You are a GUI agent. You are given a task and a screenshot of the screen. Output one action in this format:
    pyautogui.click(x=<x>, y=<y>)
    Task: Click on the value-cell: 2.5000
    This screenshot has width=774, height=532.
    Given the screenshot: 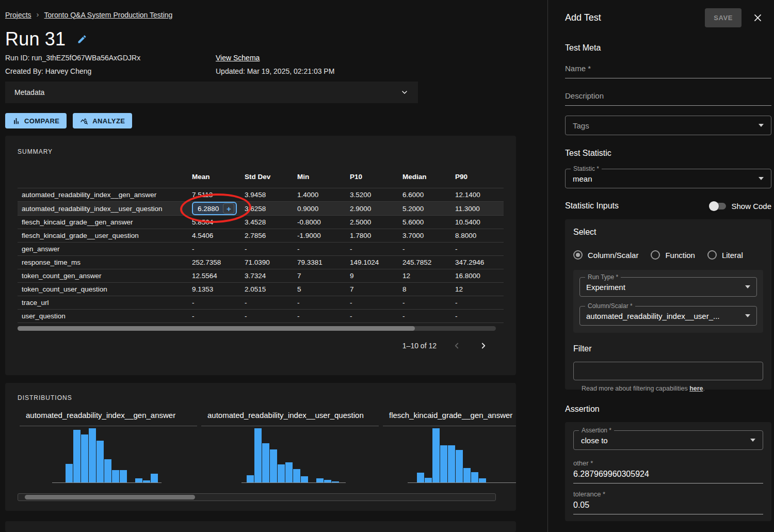 What is the action you would take?
    pyautogui.click(x=372, y=222)
    